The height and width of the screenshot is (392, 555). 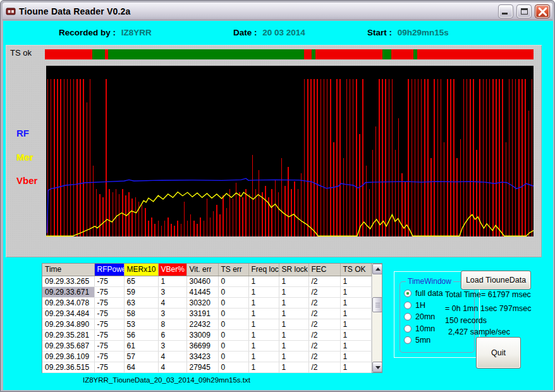 I want to click on recorded-by-label: Recorded by :, so click(x=87, y=33).